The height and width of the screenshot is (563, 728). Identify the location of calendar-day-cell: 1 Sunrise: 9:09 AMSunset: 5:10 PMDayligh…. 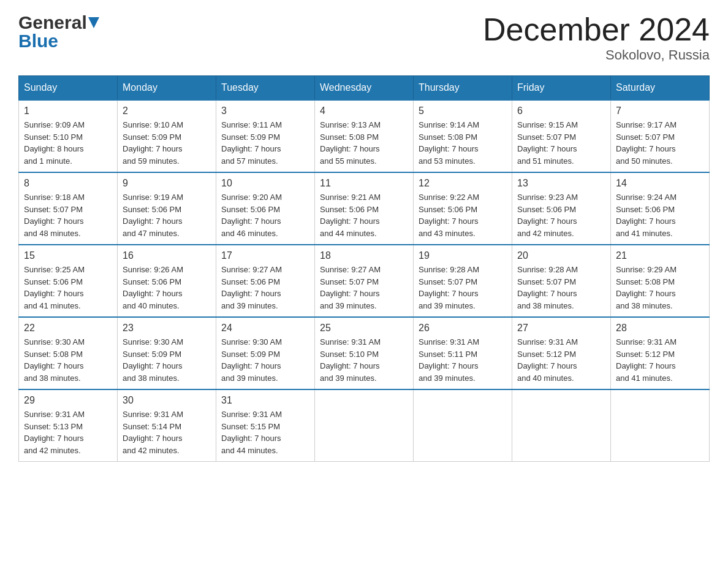
(69, 136).